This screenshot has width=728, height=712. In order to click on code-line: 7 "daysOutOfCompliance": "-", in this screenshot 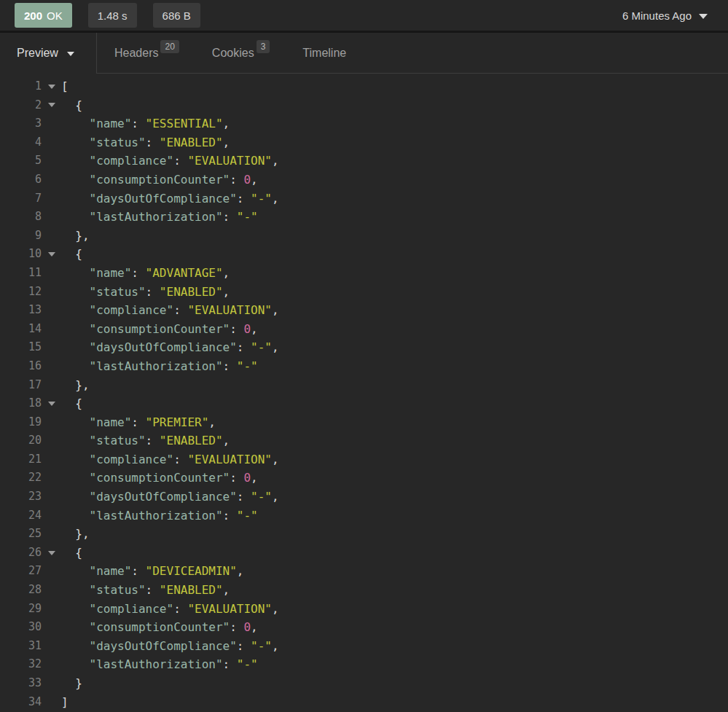, I will do `click(364, 199)`.